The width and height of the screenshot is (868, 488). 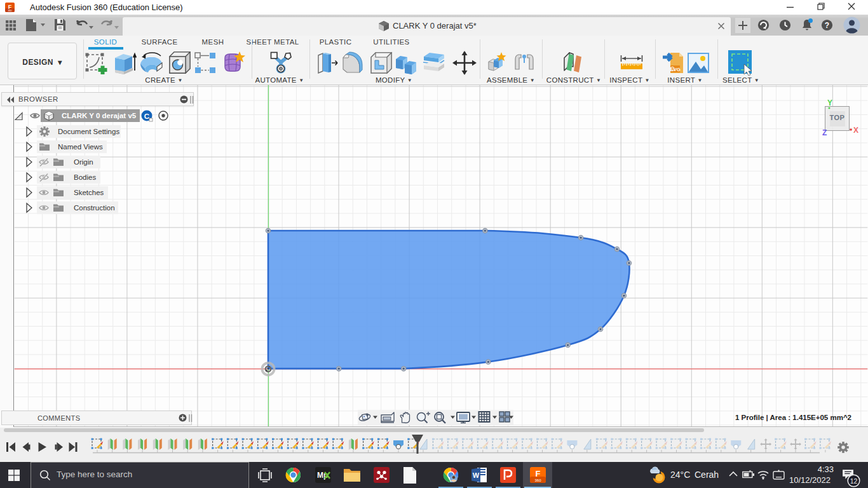 What do you see at coordinates (854, 481) in the screenshot?
I see `svg-text: 12` at bounding box center [854, 481].